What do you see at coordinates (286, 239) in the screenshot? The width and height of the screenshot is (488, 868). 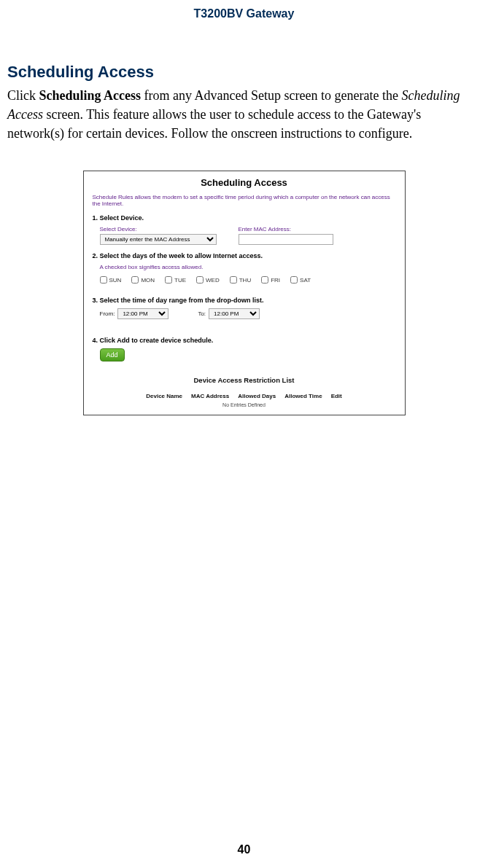 I see `mac-address-input` at bounding box center [286, 239].